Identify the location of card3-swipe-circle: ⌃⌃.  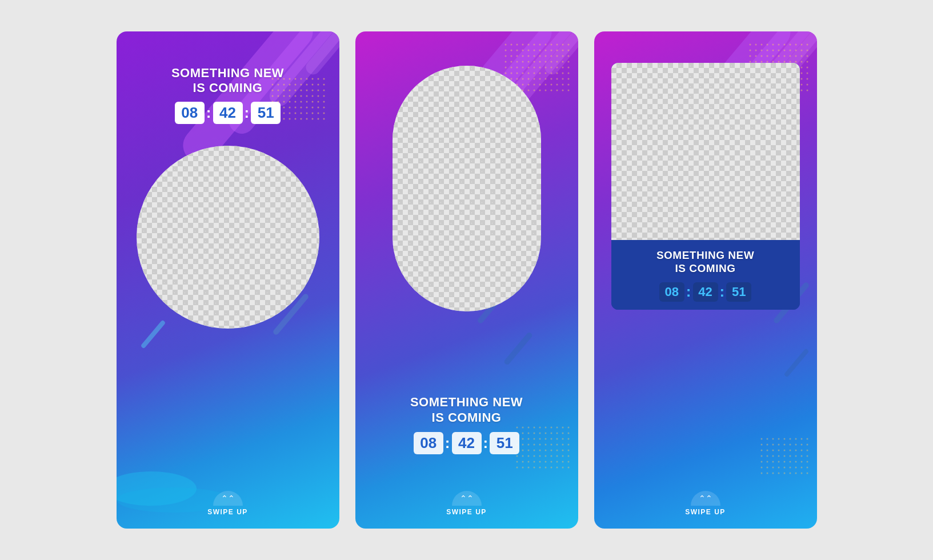
(706, 498).